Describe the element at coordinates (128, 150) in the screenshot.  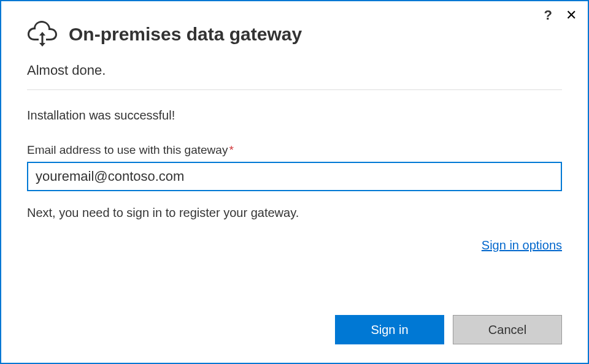
I see `email-label-text: Email address to use with this gateway` at that location.